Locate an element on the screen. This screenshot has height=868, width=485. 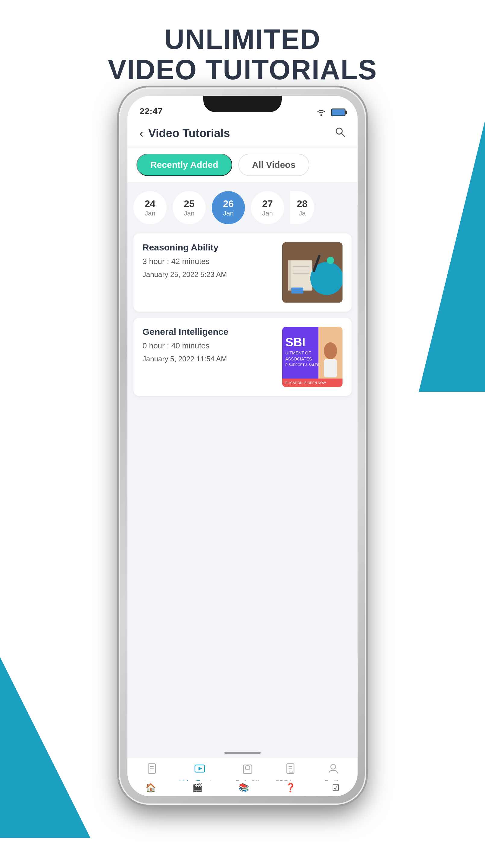
thumb-1-svg is located at coordinates (313, 272).